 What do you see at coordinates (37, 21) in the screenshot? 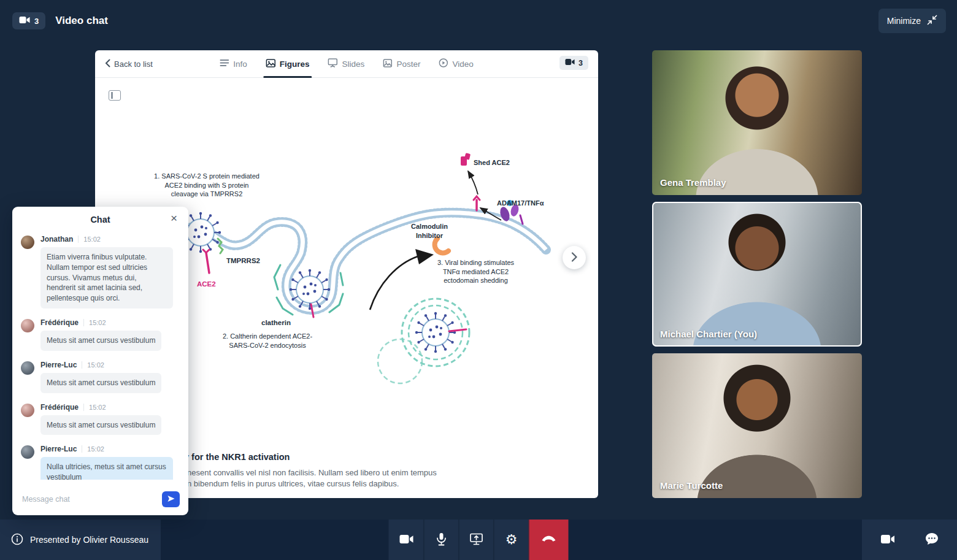
I see `participants-count: 3` at bounding box center [37, 21].